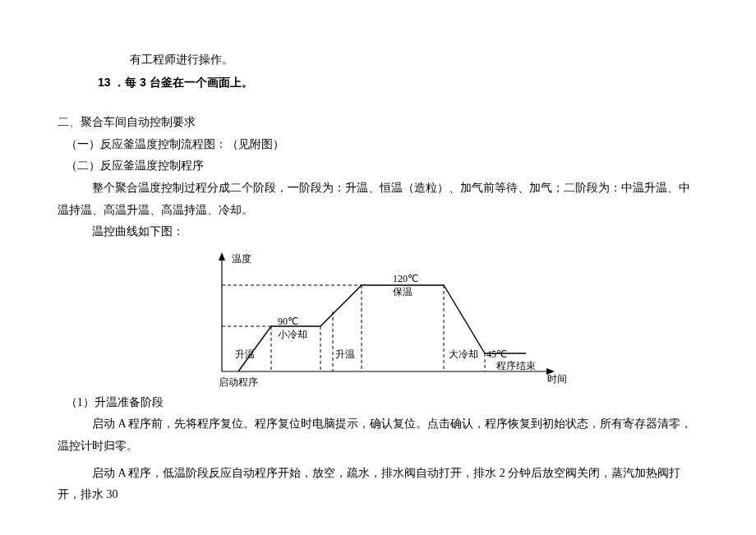 This screenshot has width=756, height=535. Describe the element at coordinates (138, 232) in the screenshot. I see `text: 温控曲线如下图：` at that location.